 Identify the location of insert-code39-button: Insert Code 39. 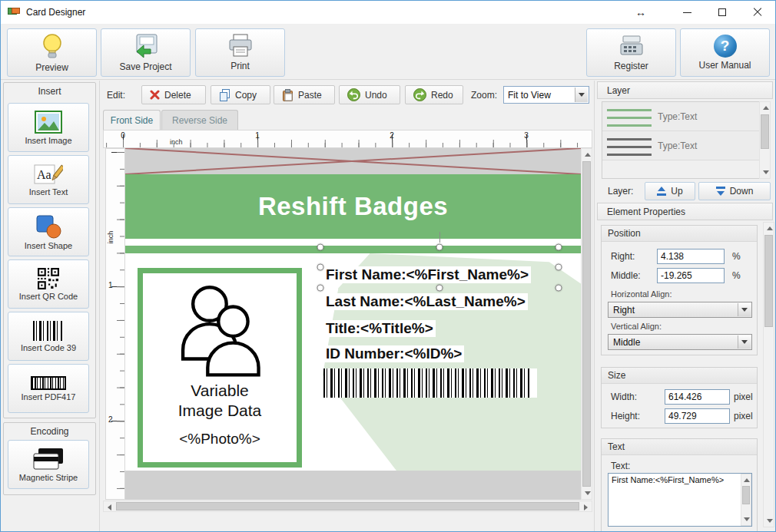
(48, 336).